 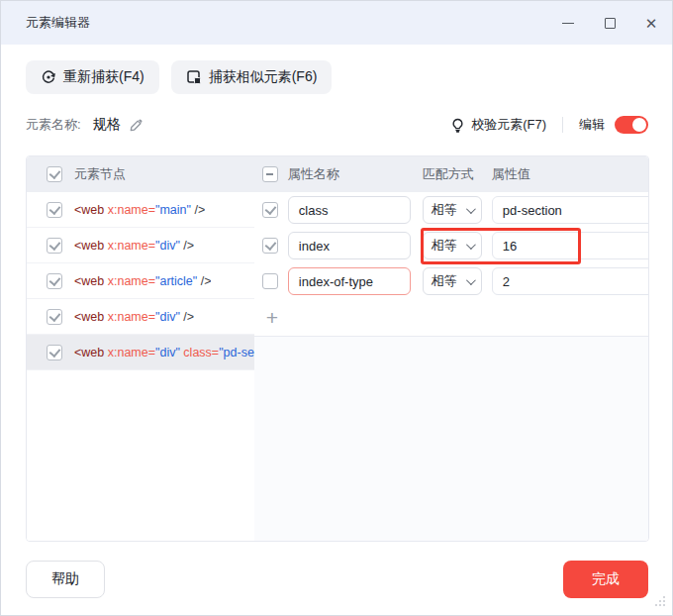 What do you see at coordinates (54, 174) in the screenshot?
I see `select-all-nodes-checkbox` at bounding box center [54, 174].